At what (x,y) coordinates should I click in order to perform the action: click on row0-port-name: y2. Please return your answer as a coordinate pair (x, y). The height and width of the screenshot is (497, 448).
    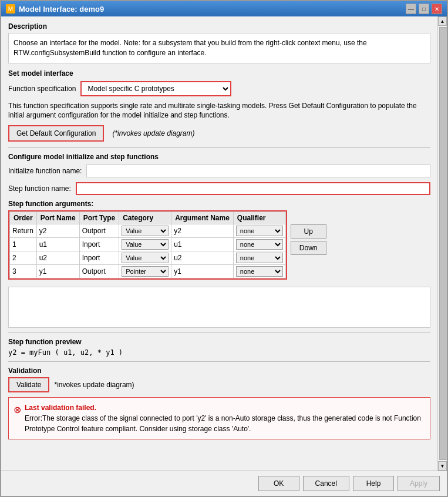
    Looking at the image, I should click on (58, 231).